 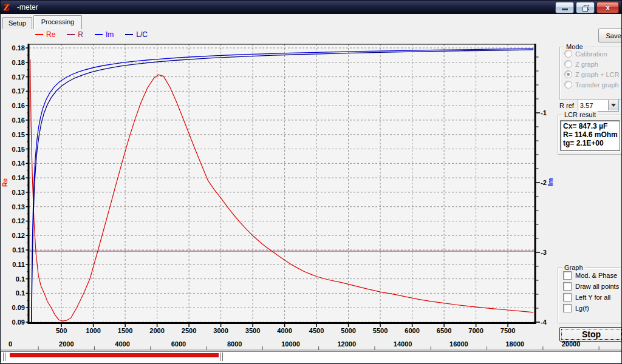 I want to click on r-ref-row: R ref 3.57, so click(x=589, y=106).